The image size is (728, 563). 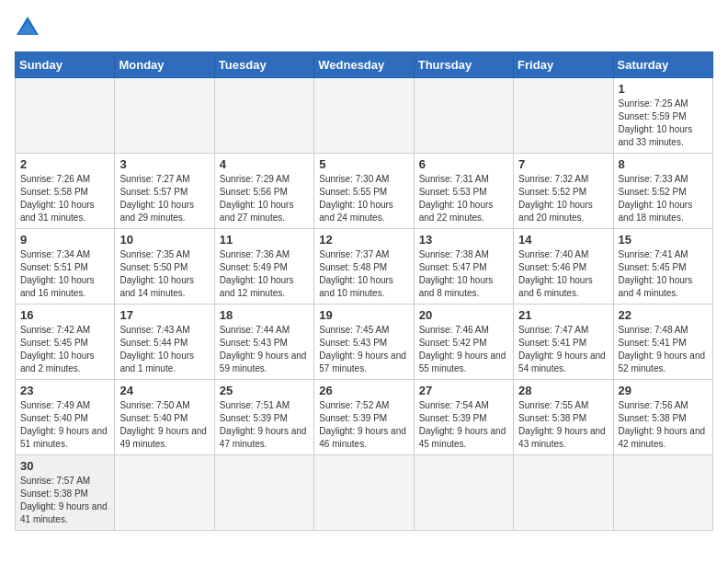 What do you see at coordinates (264, 342) in the screenshot?
I see `calendar-cell: 18Sunrise: 7:44 AM Sunset: 5:43 PM Dayli…` at bounding box center [264, 342].